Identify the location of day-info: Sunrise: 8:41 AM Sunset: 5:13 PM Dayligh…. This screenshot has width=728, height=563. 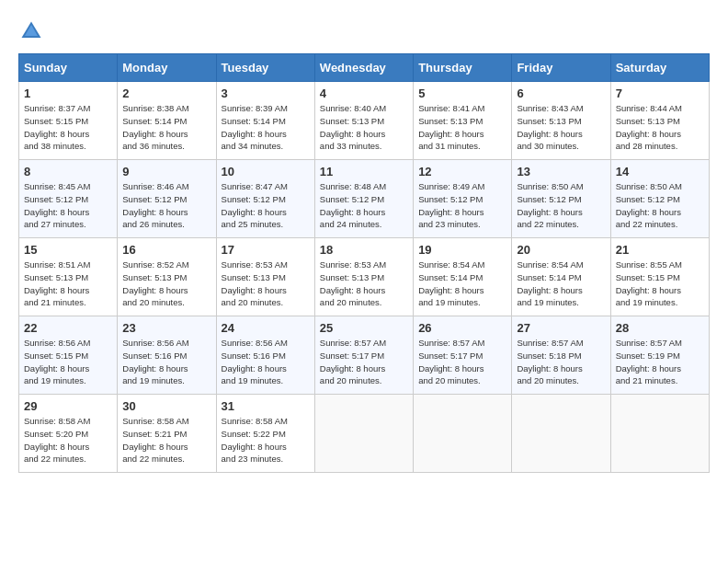
(462, 127).